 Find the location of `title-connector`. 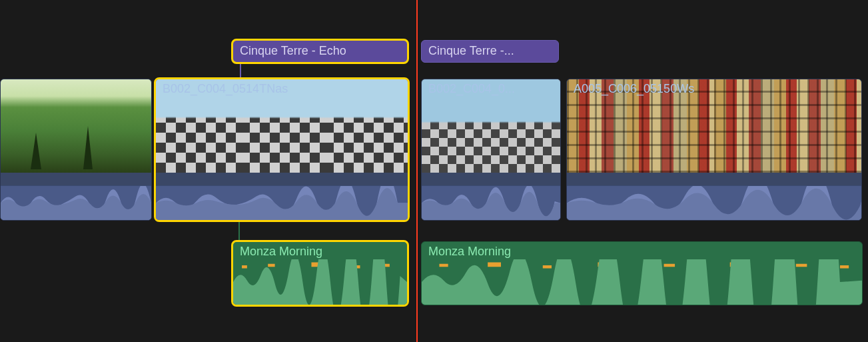

title-connector is located at coordinates (240, 71).